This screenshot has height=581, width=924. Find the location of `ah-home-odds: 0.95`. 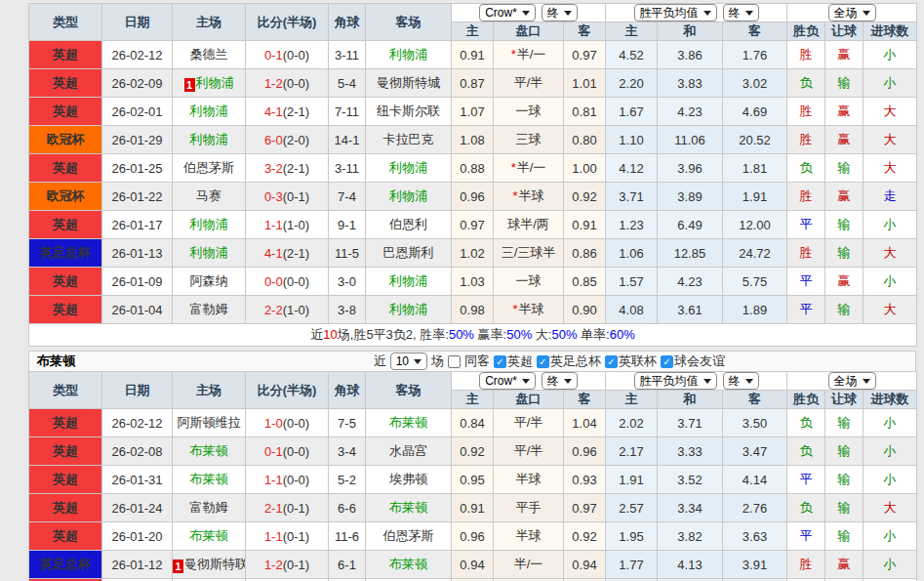

ah-home-odds: 0.95 is located at coordinates (472, 480).